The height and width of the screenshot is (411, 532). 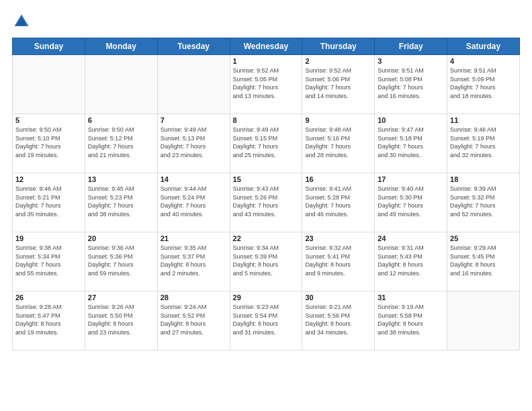 What do you see at coordinates (48, 320) in the screenshot?
I see `day-info: Sunrise: 9:28 AM Sunset: 5:47 PM Dayligh…` at bounding box center [48, 320].